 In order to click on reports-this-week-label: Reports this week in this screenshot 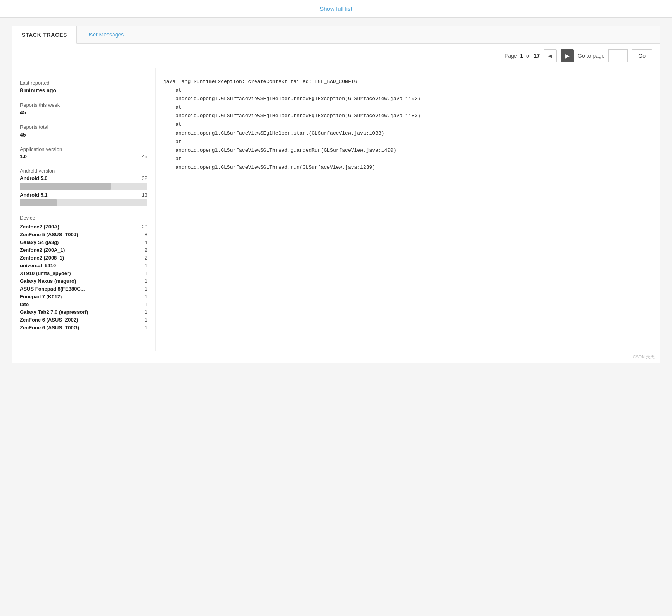, I will do `click(84, 105)`.